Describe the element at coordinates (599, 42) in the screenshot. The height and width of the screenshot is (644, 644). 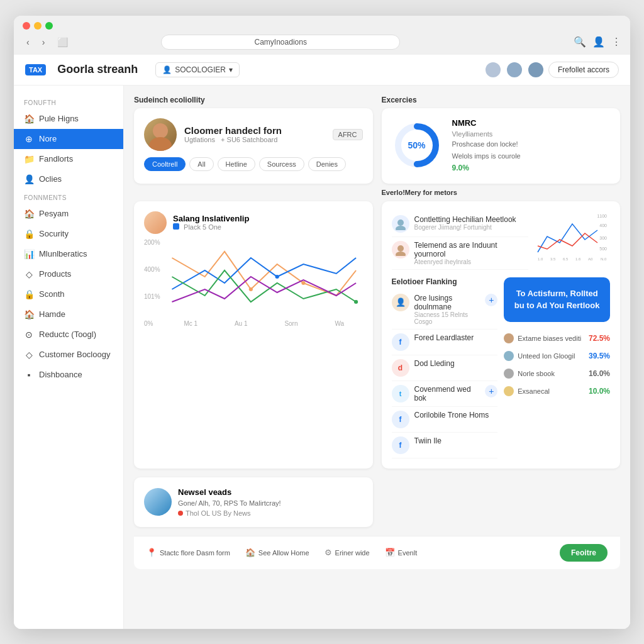
I see `profile-icon: 👤` at that location.